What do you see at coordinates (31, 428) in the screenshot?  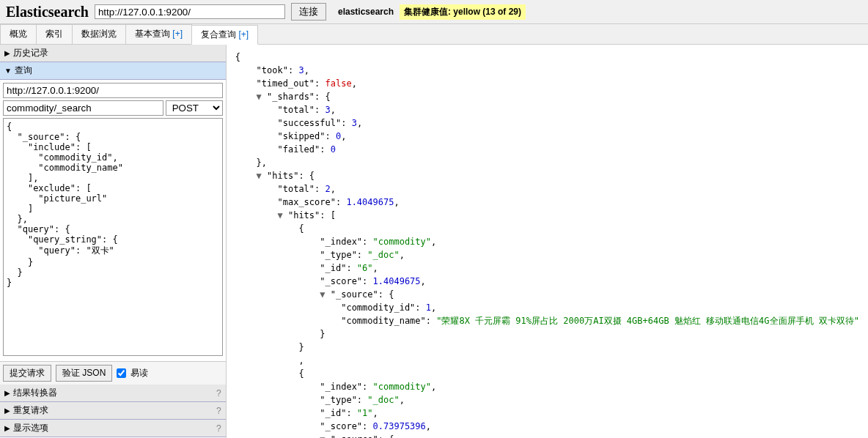 I see `display-opts-label: 显示选项` at bounding box center [31, 428].